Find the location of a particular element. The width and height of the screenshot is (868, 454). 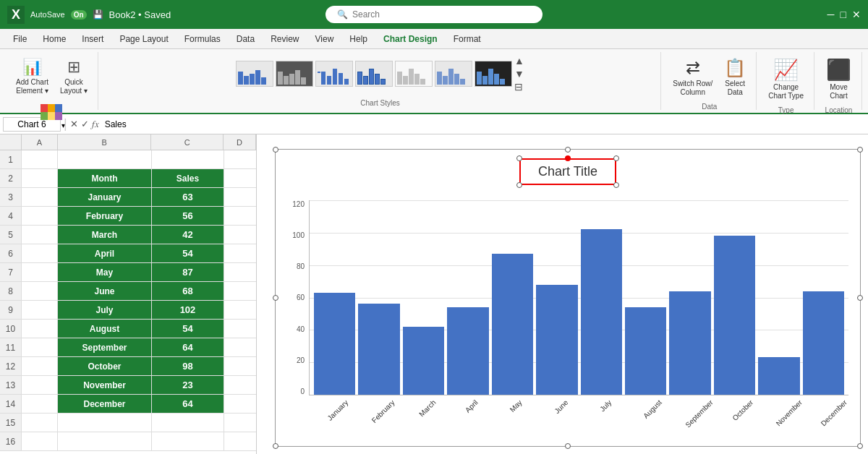

minimize-icon: ─ is located at coordinates (831, 14).